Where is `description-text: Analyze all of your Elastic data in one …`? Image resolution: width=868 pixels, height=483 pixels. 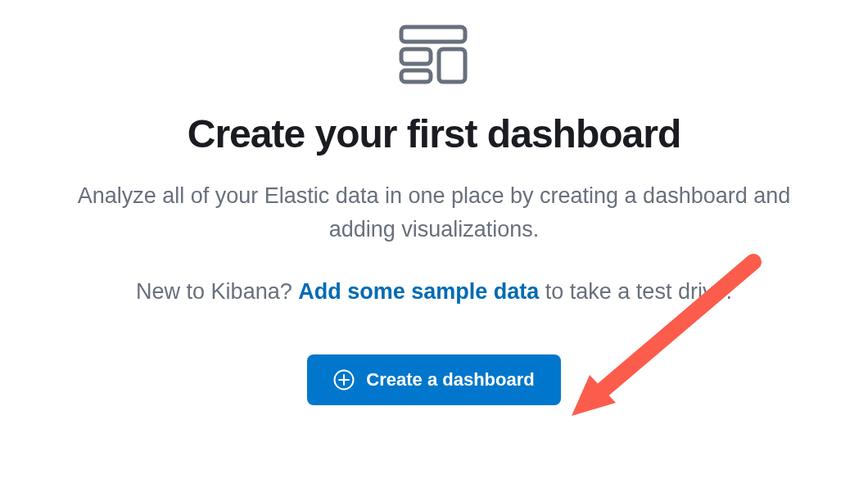
description-text: Analyze all of your Elastic data in one … is located at coordinates (434, 213).